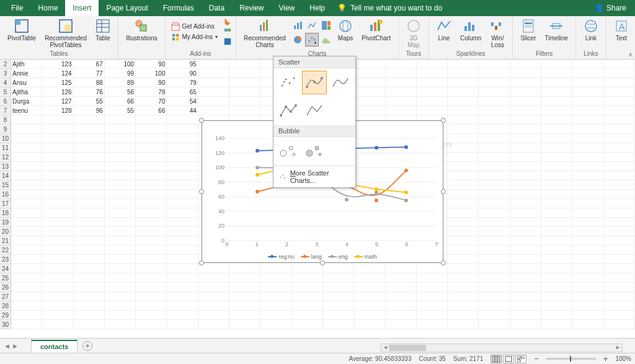 Image resolution: width=635 pixels, height=364 pixels. What do you see at coordinates (288, 151) in the screenshot?
I see `bubble-button` at bounding box center [288, 151].